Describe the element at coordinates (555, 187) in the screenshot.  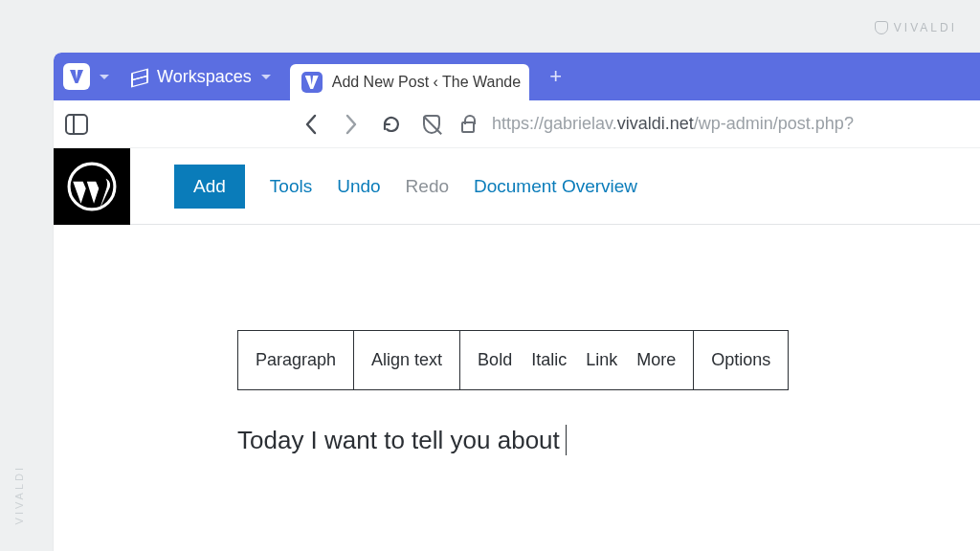
I see `document-overview-button: Document Overview` at that location.